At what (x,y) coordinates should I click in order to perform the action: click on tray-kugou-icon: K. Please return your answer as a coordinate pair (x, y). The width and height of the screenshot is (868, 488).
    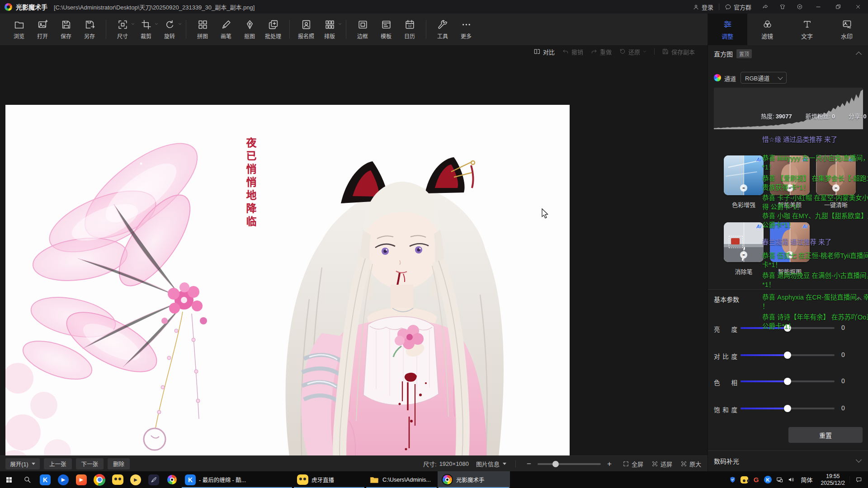
    Looking at the image, I should click on (768, 480).